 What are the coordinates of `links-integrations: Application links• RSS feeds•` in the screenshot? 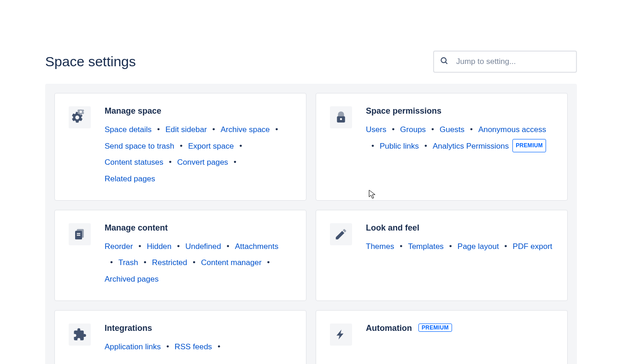 It's located at (198, 347).